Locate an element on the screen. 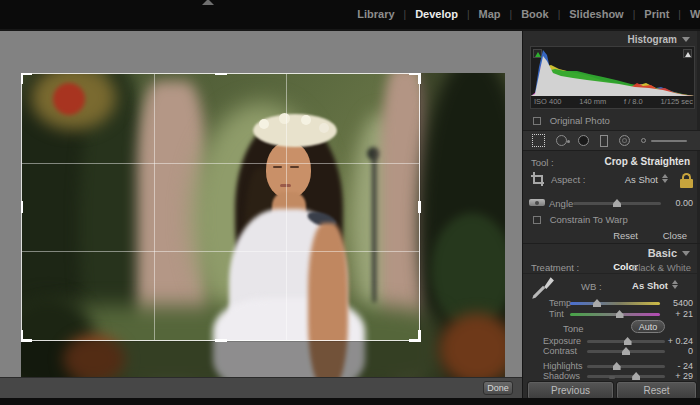  tool-strip is located at coordinates (612, 140).